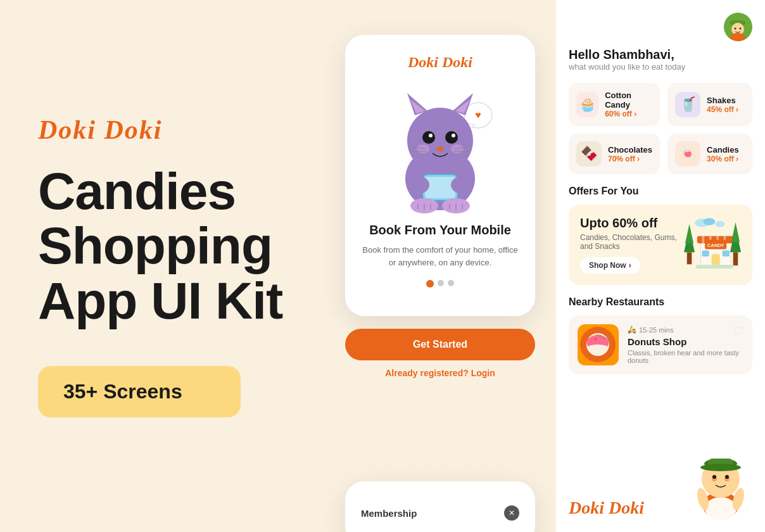 This screenshot has height=532, width=765. What do you see at coordinates (688, 154) in the screenshot?
I see `candies-icon: 🍬` at bounding box center [688, 154].